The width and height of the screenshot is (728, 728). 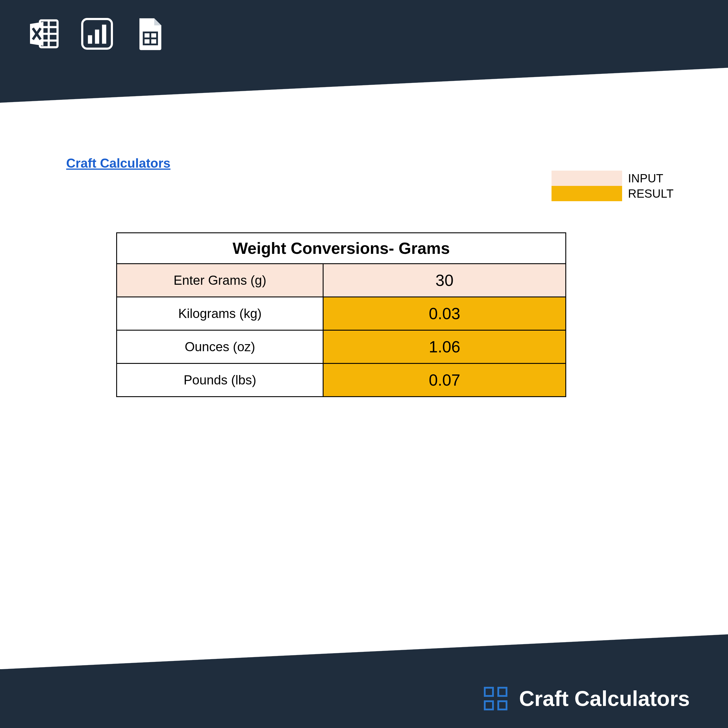 What do you see at coordinates (445, 314) in the screenshot?
I see `result-kilograms-cell: 0.03` at bounding box center [445, 314].